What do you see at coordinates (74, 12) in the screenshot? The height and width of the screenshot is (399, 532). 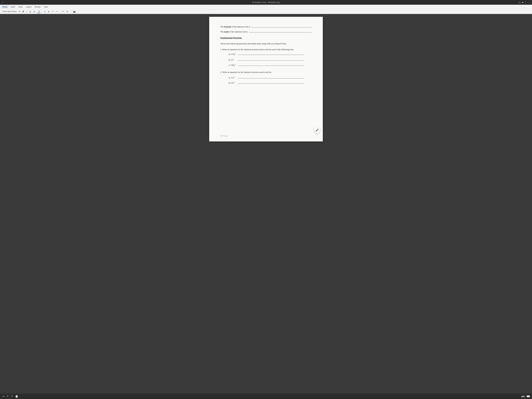 I see `picture-button: 📷` at bounding box center [74, 12].